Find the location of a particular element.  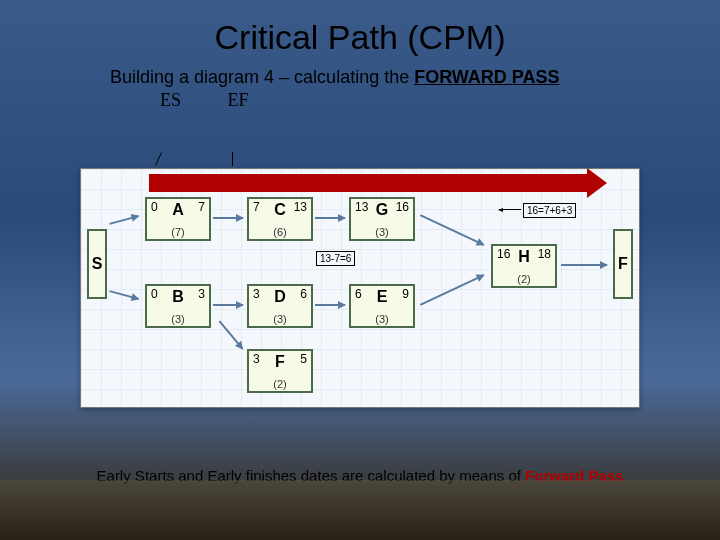

arrow-b-f is located at coordinates (232, 336).